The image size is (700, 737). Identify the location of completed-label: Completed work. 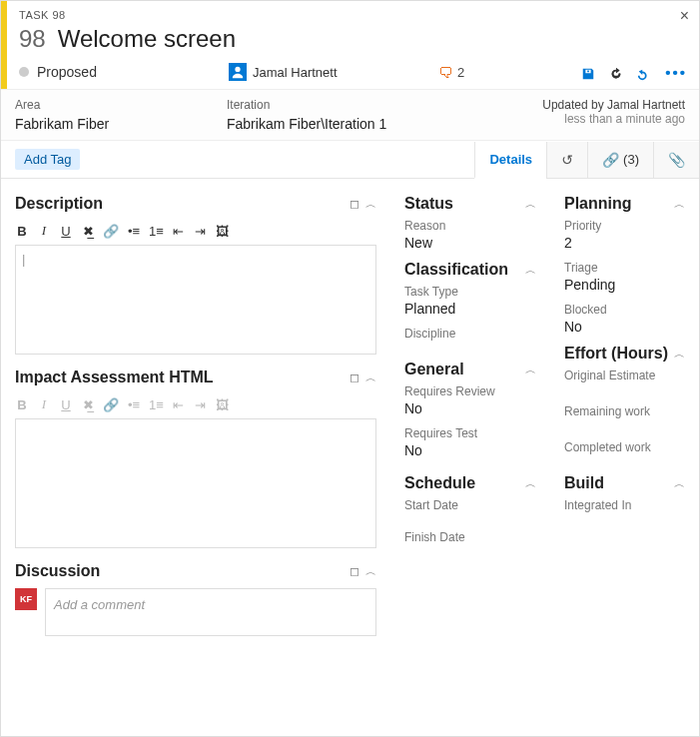
(625, 447).